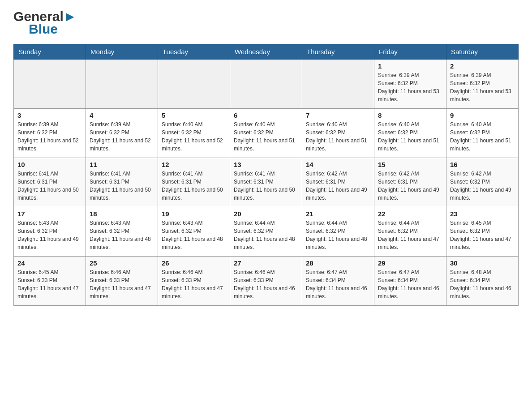 Image resolution: width=532 pixels, height=411 pixels. I want to click on day-number: 13, so click(266, 165).